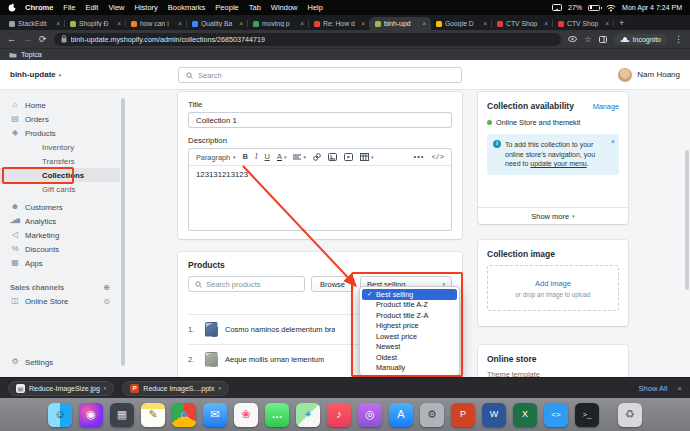  What do you see at coordinates (332, 284) in the screenshot?
I see `browse-button: Browse` at bounding box center [332, 284].